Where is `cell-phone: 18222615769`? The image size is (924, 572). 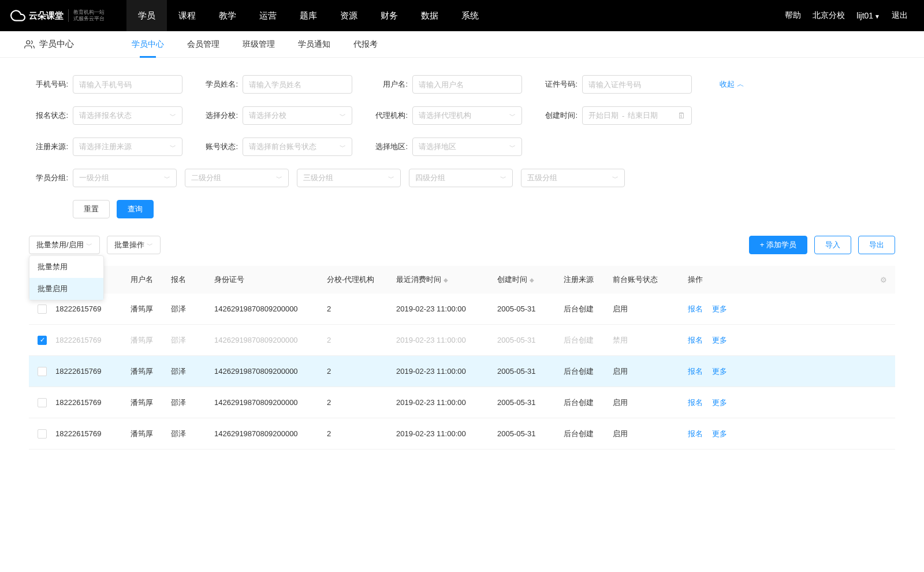 cell-phone: 18222615769 is located at coordinates (93, 433).